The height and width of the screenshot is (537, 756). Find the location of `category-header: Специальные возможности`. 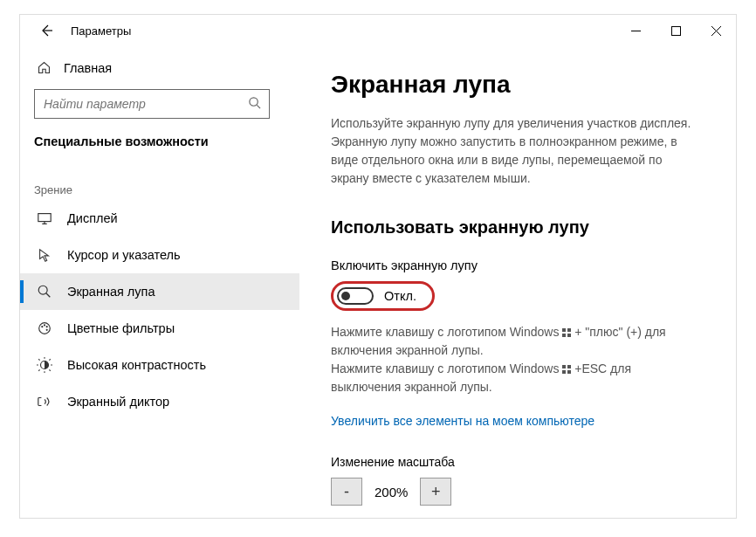

category-header: Специальные возможности is located at coordinates (160, 138).